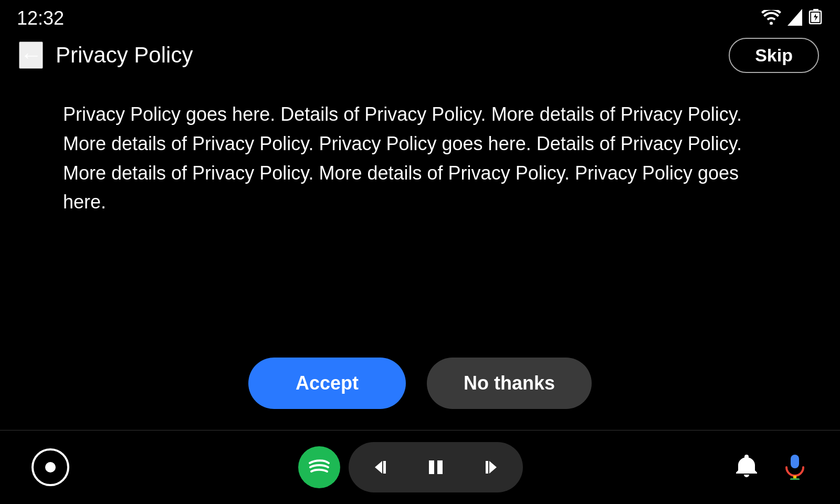 The image size is (840, 504). What do you see at coordinates (40, 18) in the screenshot?
I see `status-time: 12:32` at bounding box center [40, 18].